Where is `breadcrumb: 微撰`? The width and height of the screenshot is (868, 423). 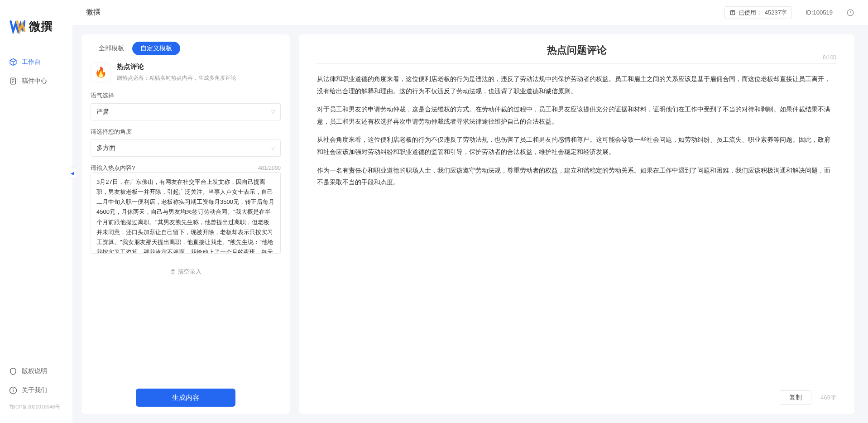
breadcrumb: 微撰 is located at coordinates (93, 13).